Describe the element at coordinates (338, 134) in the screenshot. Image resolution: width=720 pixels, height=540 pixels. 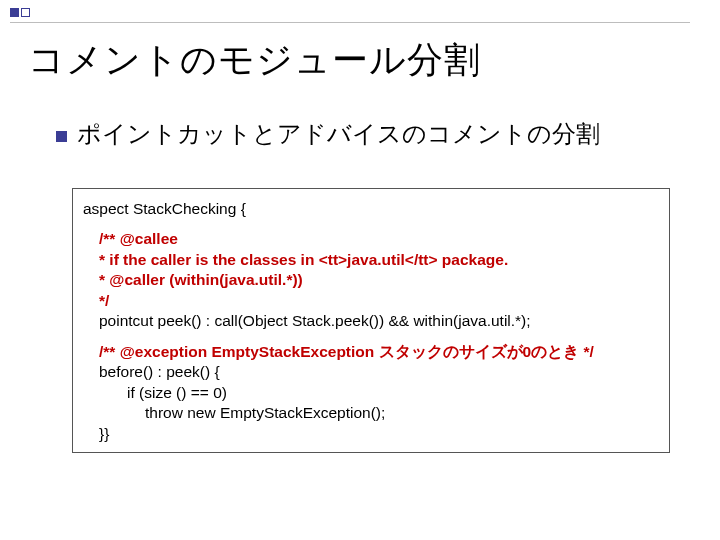
I see `bullet-text: ポイントカットとアドバイスのコメントの分割` at that location.